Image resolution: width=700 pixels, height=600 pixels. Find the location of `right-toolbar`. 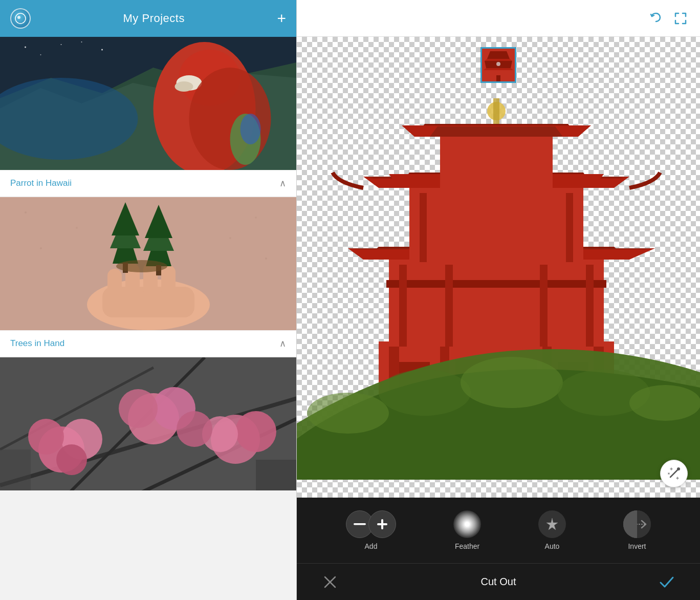

right-toolbar is located at coordinates (498, 18).